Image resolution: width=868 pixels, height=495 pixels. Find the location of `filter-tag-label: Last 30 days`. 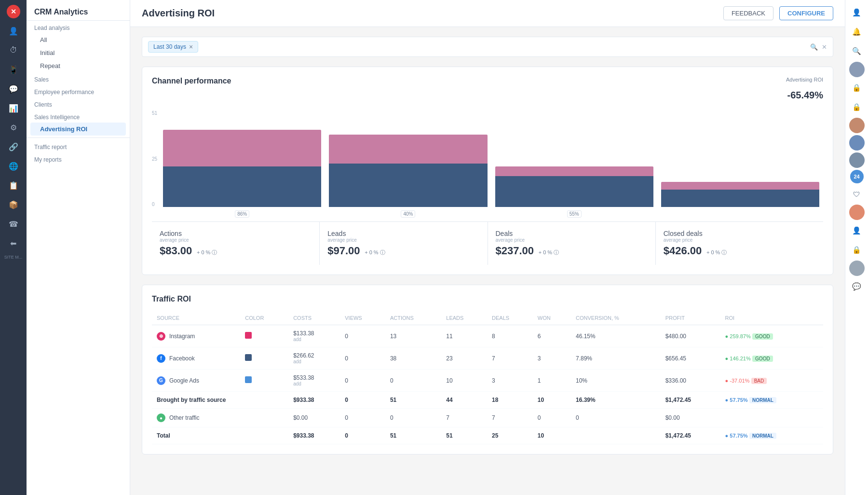

filter-tag-label: Last 30 days is located at coordinates (170, 47).